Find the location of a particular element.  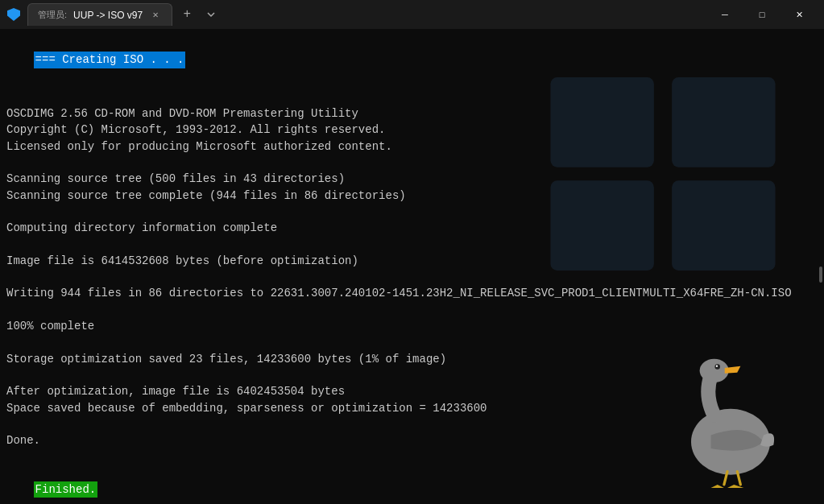

minimize-button: ─ is located at coordinates (725, 14).